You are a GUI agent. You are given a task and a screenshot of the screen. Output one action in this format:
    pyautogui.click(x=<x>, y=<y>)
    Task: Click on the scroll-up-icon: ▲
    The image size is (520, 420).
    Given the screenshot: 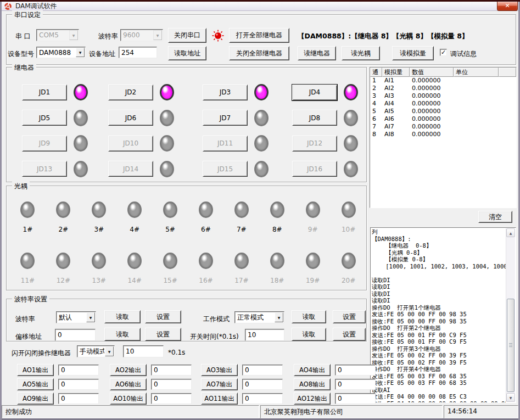 What is the action you would take?
    pyautogui.click(x=511, y=233)
    